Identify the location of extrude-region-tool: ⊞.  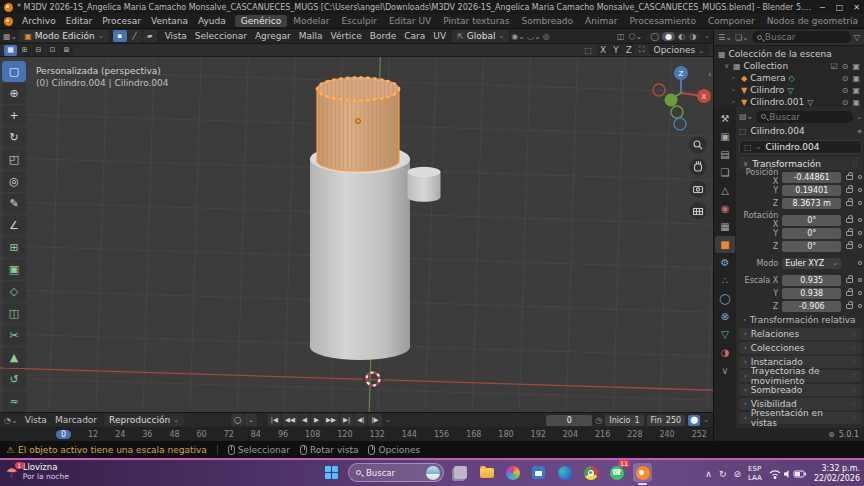
(14, 248).